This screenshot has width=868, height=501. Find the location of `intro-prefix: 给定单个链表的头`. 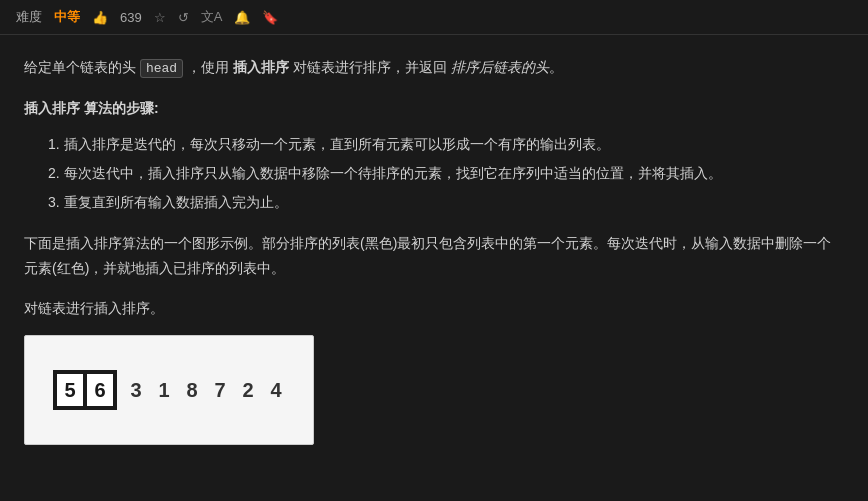

intro-prefix: 给定单个链表的头 is located at coordinates (80, 67).